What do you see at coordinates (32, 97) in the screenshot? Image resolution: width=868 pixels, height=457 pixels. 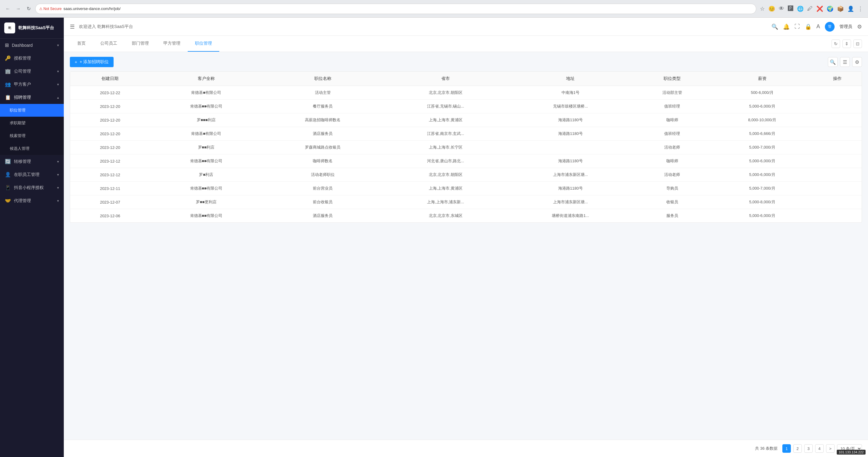 I see `sidebar-item-recruit: 📋 招聘管理 ▴` at bounding box center [32, 97].